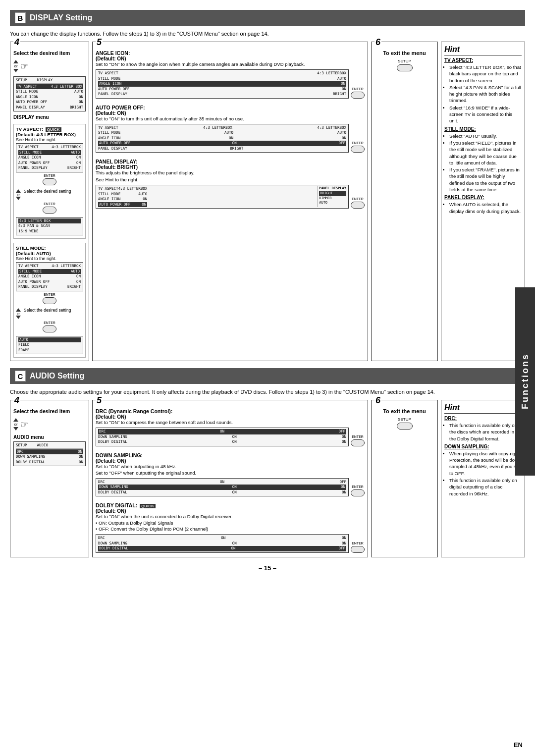 The image size is (535, 756). What do you see at coordinates (48, 191) in the screenshot?
I see `select-desired-text-1: Select the desired setting` at bounding box center [48, 191].